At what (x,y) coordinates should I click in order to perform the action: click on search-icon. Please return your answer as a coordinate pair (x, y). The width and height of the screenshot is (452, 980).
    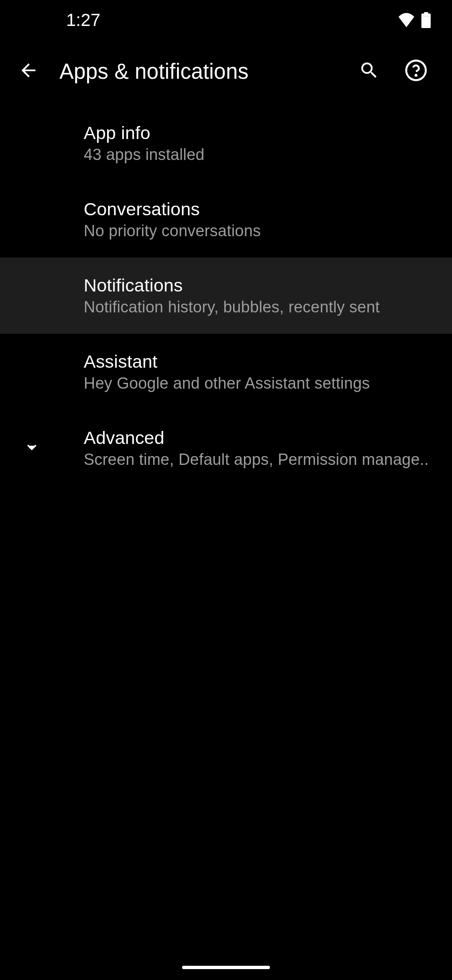
    Looking at the image, I should click on (369, 71).